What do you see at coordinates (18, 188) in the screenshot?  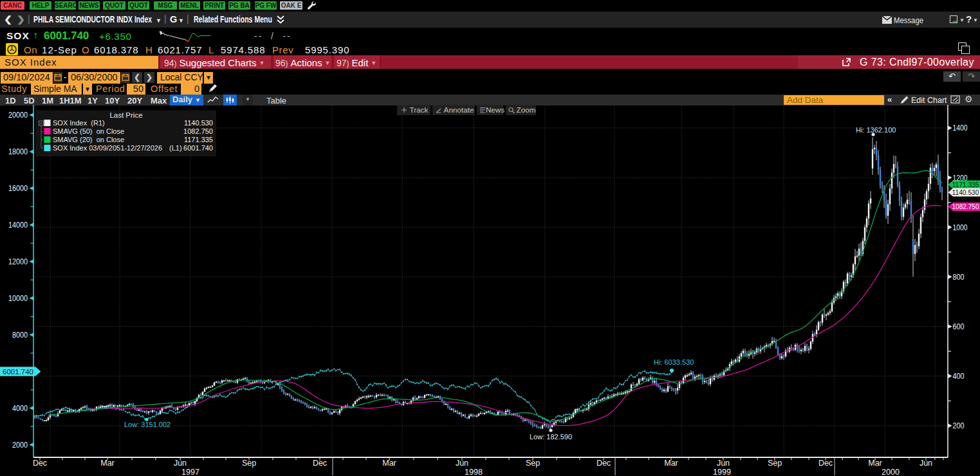 I see `svg-text: 16000` at bounding box center [18, 188].